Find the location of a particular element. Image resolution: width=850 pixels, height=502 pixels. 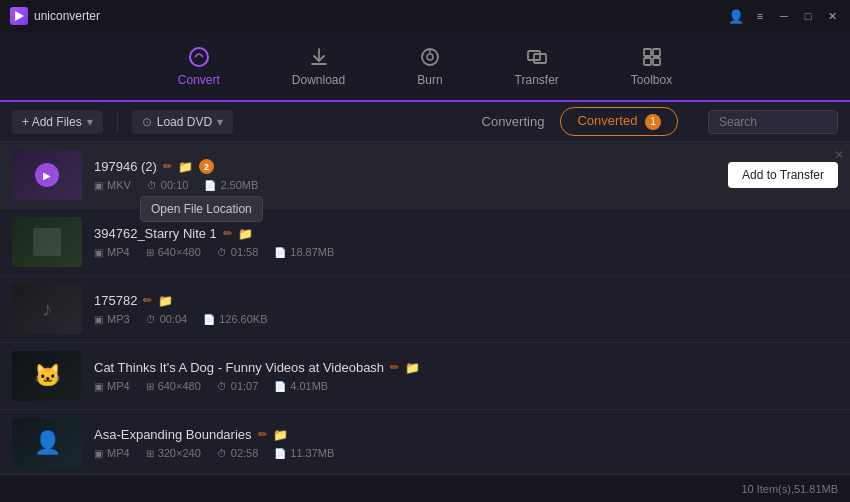

pill-converting: Converting is located at coordinates (514, 122).